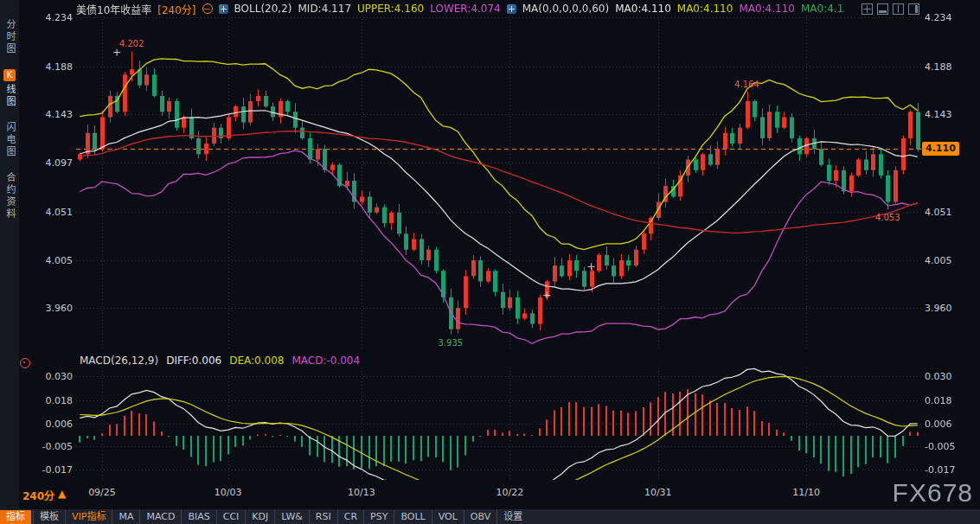 The width and height of the screenshot is (980, 524). What do you see at coordinates (806, 493) in the screenshot?
I see `x-axis-label: 11/10` at bounding box center [806, 493].